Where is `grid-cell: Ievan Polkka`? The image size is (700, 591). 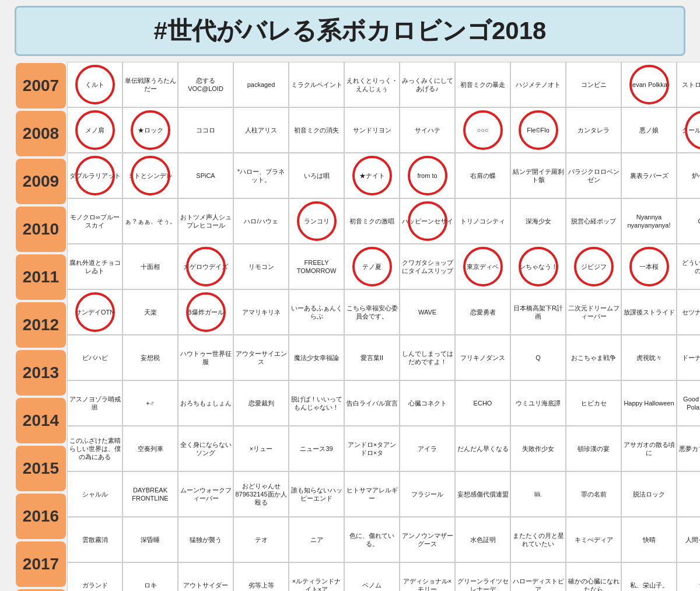 grid-cell: Ievan Polkka is located at coordinates (649, 85).